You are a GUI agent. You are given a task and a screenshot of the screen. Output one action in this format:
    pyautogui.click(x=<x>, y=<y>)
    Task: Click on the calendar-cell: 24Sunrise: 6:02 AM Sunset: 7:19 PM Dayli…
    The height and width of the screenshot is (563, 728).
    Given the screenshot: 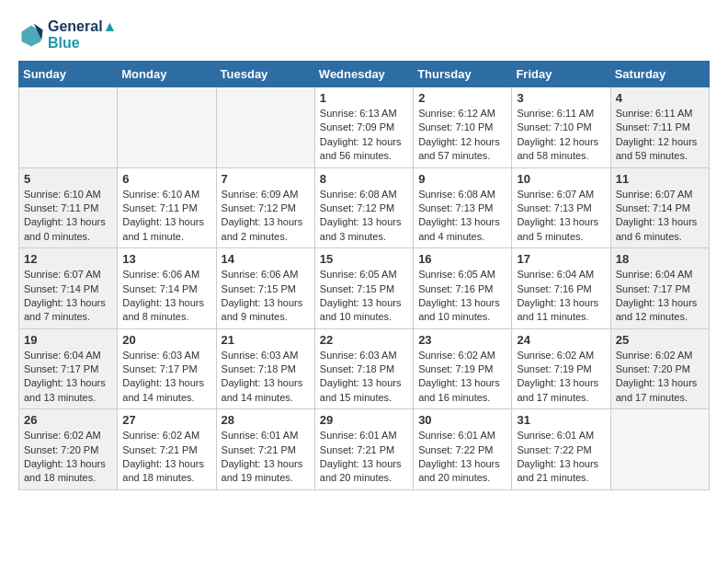 What is the action you would take?
    pyautogui.click(x=561, y=369)
    